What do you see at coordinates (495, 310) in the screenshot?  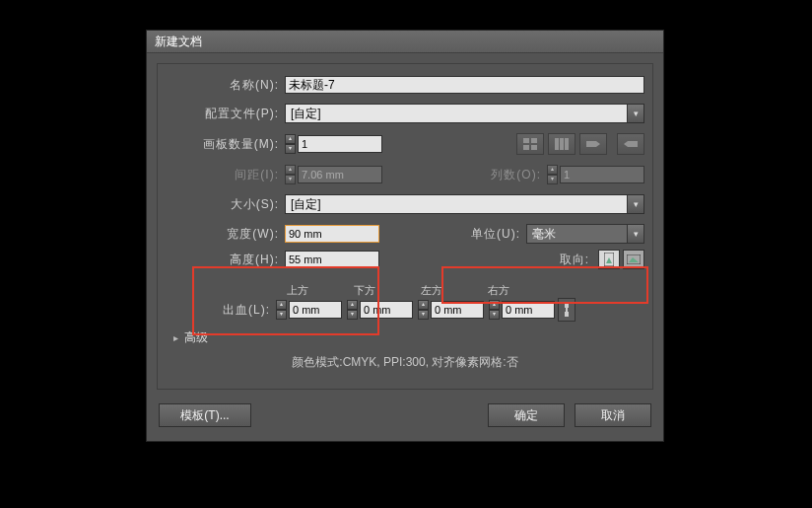 I see `bleed-right-spinner: ▴▾` at bounding box center [495, 310].